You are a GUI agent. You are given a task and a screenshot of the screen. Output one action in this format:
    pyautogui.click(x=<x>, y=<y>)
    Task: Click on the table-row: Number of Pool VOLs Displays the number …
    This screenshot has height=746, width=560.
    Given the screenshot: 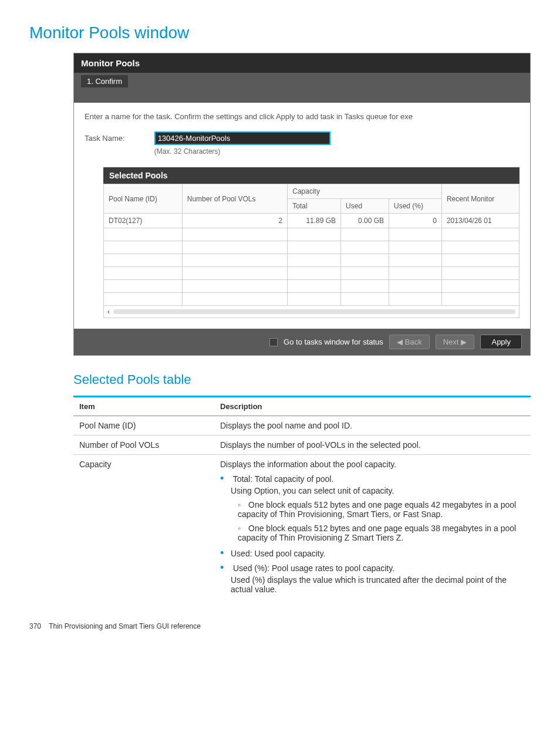 What is the action you would take?
    pyautogui.click(x=302, y=445)
    